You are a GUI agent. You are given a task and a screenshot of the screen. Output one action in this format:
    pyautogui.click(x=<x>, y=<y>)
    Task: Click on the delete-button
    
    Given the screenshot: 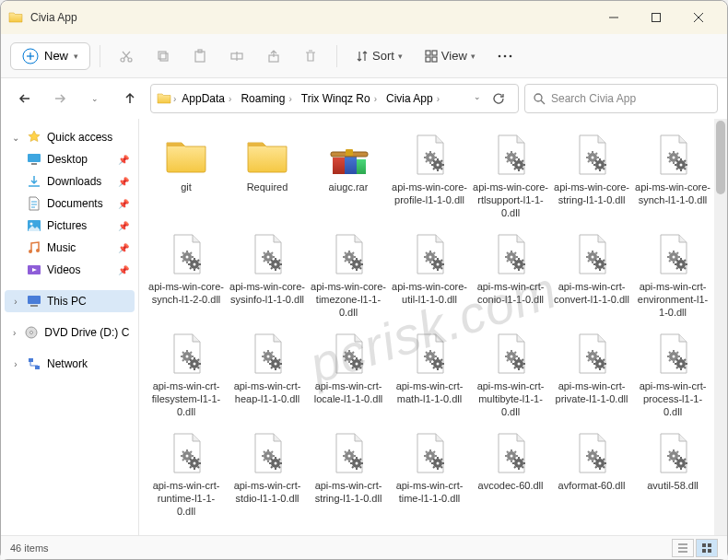 What is the action you would take?
    pyautogui.click(x=311, y=56)
    